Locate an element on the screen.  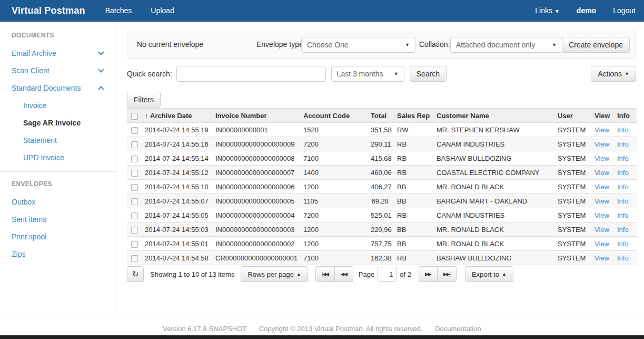
chevron-up-icon is located at coordinates (101, 89).